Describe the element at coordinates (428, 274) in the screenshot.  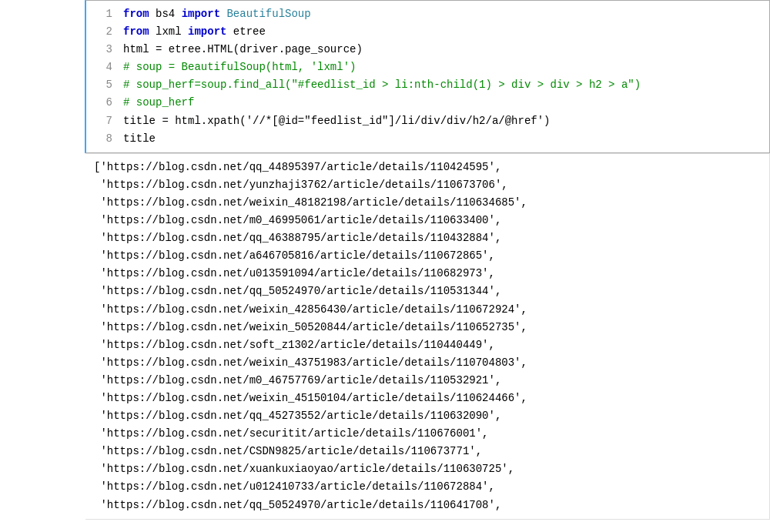
I see `output-line: 'https://blog.csdn.net/u013591094/articl…` at that location.